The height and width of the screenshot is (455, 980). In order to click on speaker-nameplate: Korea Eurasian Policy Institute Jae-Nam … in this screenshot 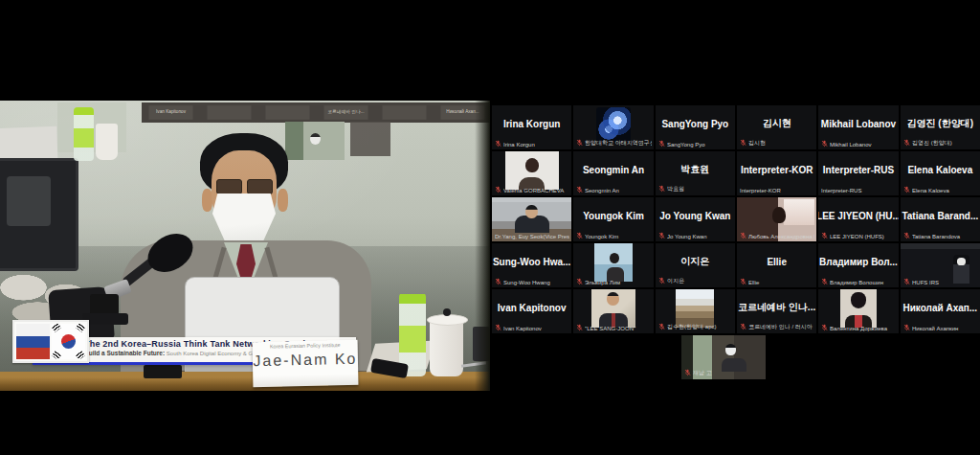, I will do `click(306, 364)`.